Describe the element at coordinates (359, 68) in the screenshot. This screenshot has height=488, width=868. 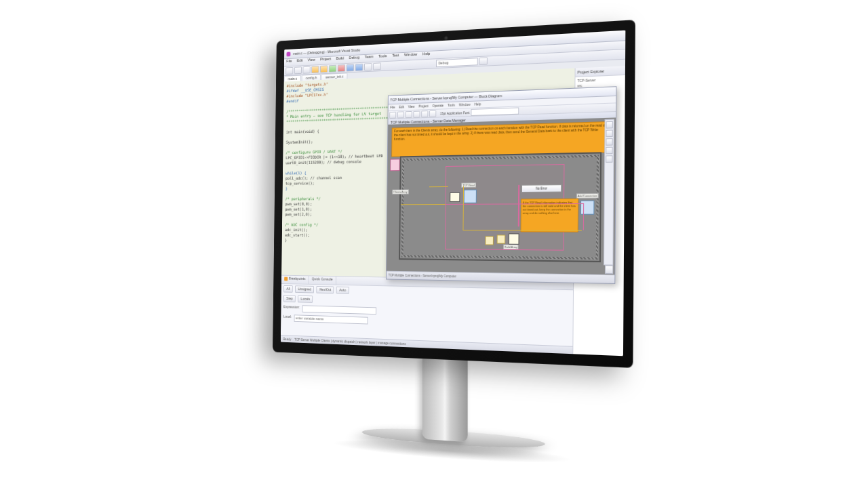
I see `tool-step-over-icon` at that location.